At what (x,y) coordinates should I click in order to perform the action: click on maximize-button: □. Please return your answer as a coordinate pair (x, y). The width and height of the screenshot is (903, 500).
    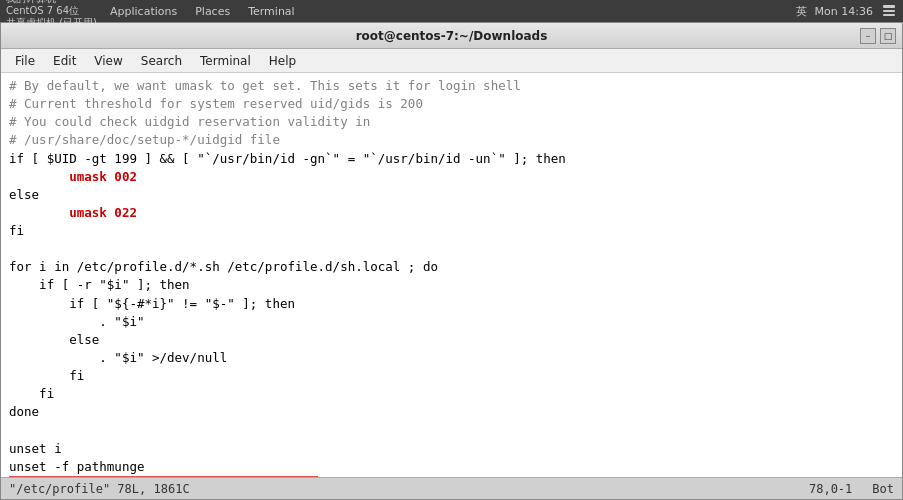
    Looking at the image, I should click on (888, 36).